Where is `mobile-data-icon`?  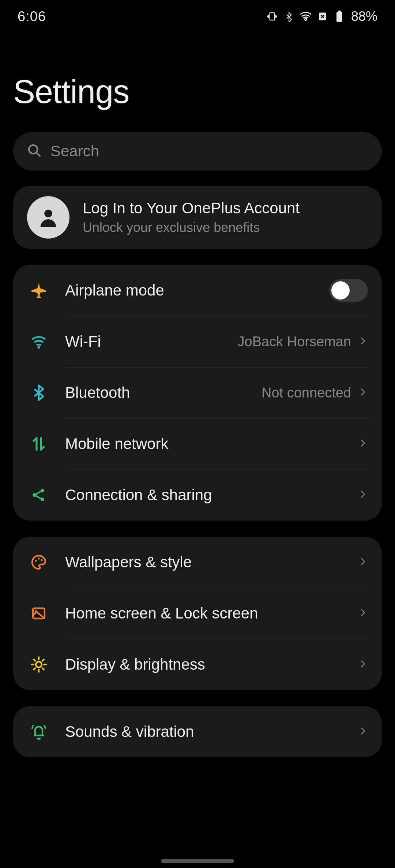 mobile-data-icon is located at coordinates (39, 444).